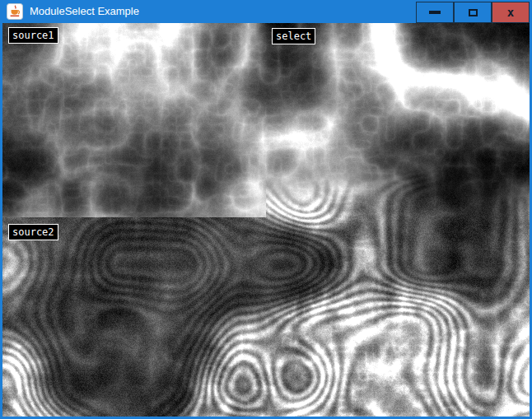 The width and height of the screenshot is (532, 419). Describe the element at coordinates (435, 12) in the screenshot. I see `minimize-button` at that location.